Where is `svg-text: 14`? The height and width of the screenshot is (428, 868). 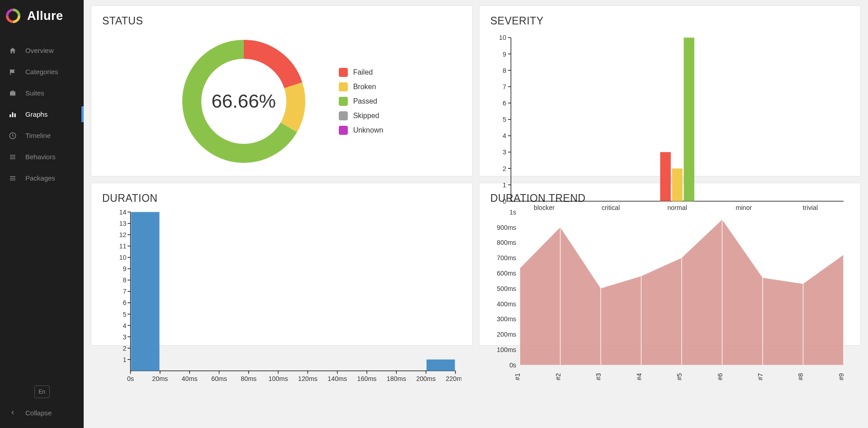 svg-text: 14 is located at coordinates (123, 213).